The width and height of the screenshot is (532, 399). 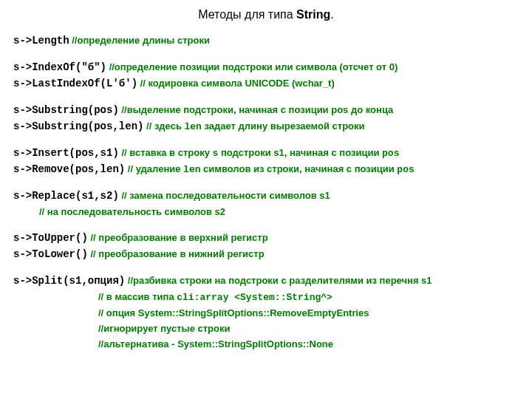 I want to click on line-insert: s->Insert(pos,s1) // вставка в строку s …, so click(x=266, y=153).